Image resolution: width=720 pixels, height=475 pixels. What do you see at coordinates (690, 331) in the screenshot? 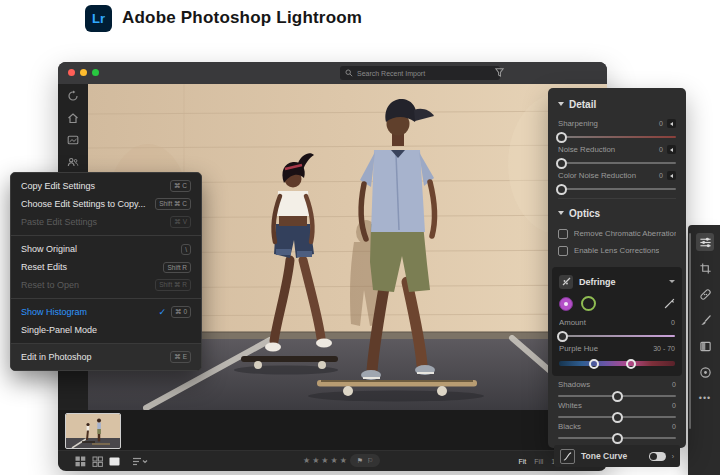
I see `panel-scrollbar` at bounding box center [690, 331].